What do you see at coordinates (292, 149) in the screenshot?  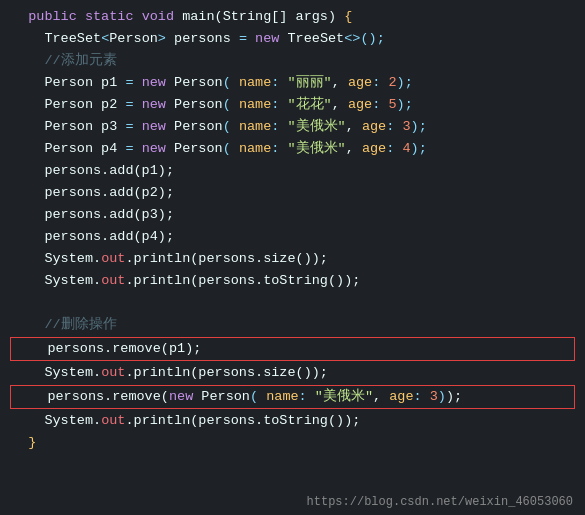 I see `code-line: Person p4 = new Person( name: "美俄米", age…` at bounding box center [292, 149].